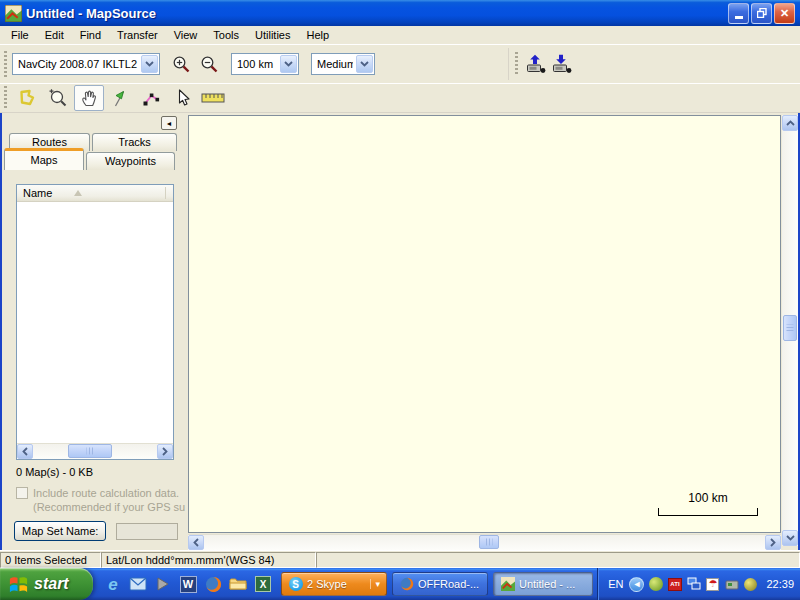 The width and height of the screenshot is (800, 600). What do you see at coordinates (138, 584) in the screenshot?
I see `outlook-express-icon` at bounding box center [138, 584].